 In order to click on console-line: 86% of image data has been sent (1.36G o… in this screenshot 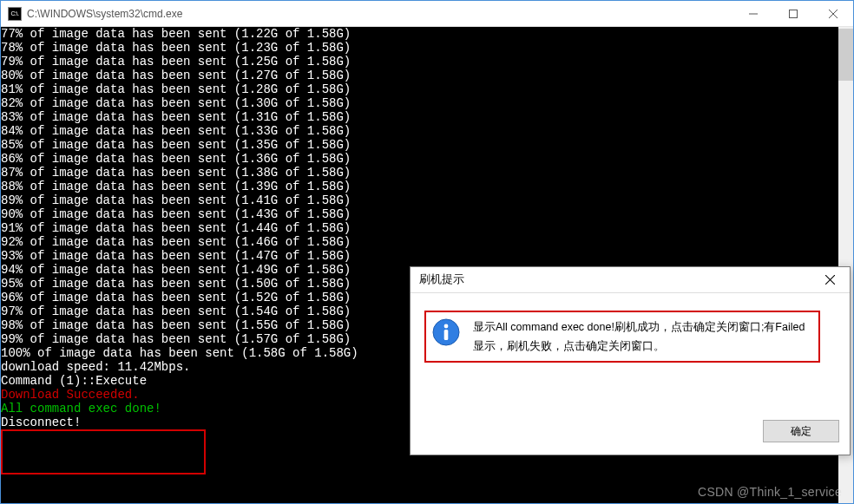, I will do `click(420, 159)`.